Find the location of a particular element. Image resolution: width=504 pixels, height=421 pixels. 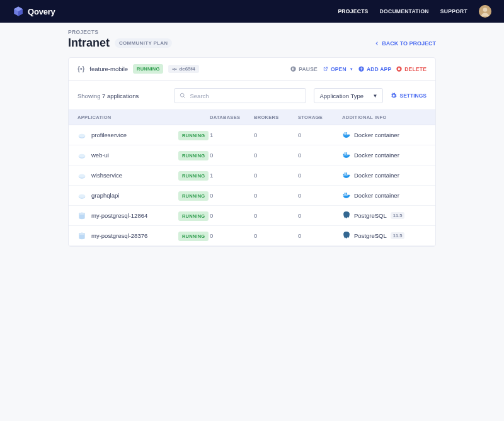

table-row: web-uiRUNNING000Docker container is located at coordinates (252, 155).